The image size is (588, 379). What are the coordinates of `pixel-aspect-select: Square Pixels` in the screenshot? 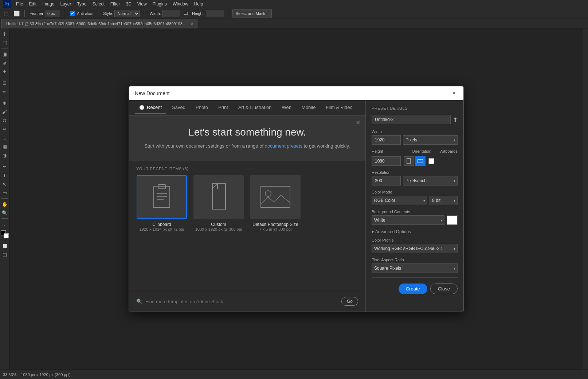 It's located at (415, 268).